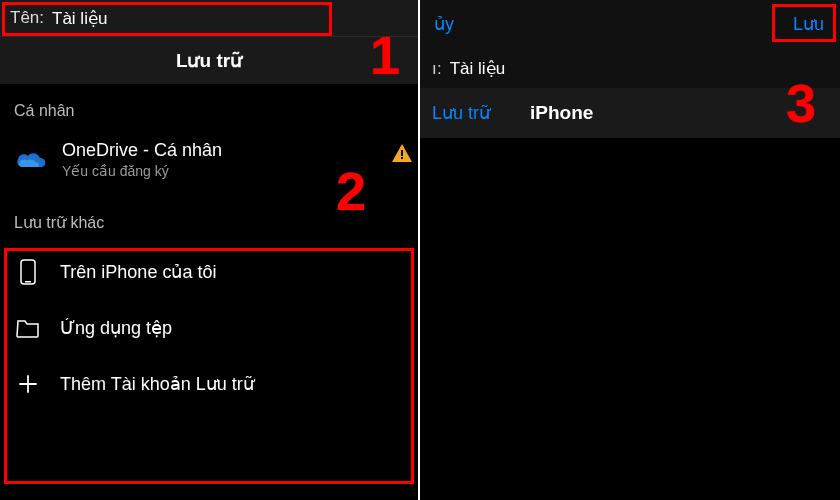 Image resolution: width=840 pixels, height=500 pixels. What do you see at coordinates (28, 328) in the screenshot?
I see `folder-icon` at bounding box center [28, 328].